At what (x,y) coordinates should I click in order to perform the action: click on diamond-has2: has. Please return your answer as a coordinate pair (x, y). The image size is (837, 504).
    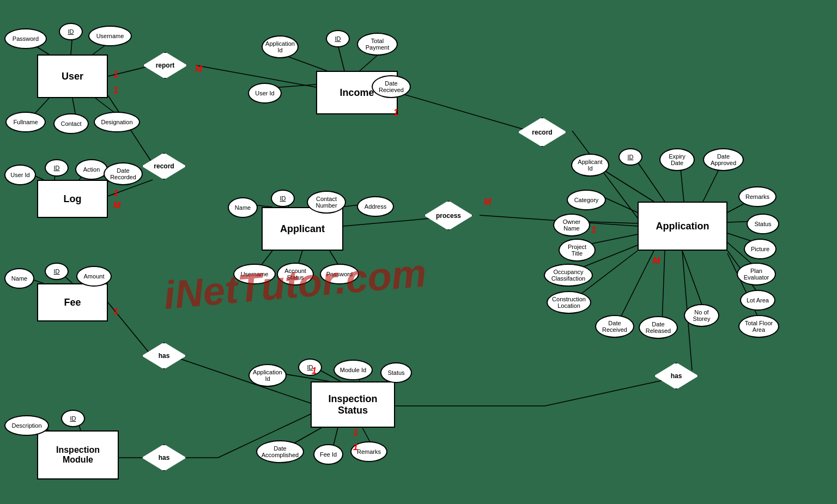
    Looking at the image, I should click on (164, 458).